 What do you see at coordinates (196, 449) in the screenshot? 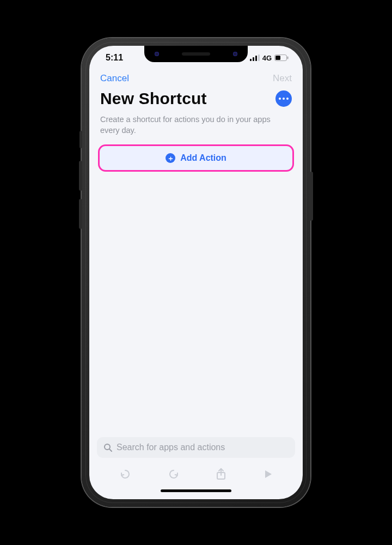
I see `search-wrapper: Search for apps and actions` at bounding box center [196, 449].